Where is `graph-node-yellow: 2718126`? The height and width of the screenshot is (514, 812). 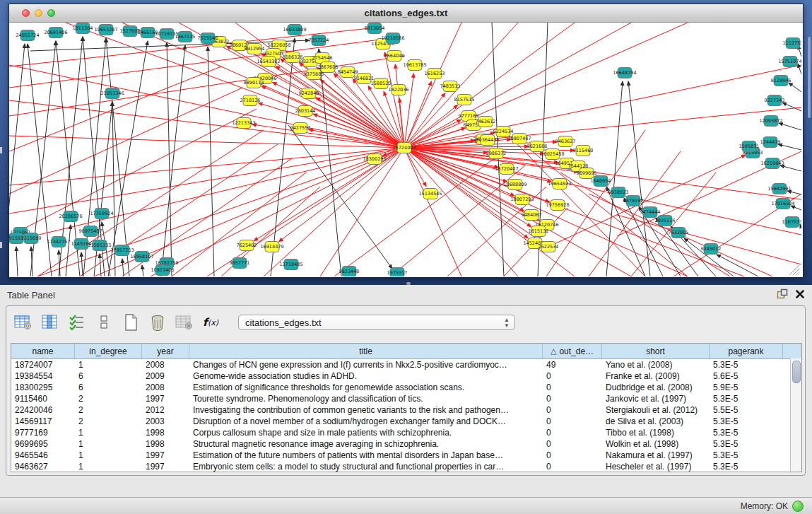
graph-node-yellow: 2718126 is located at coordinates (250, 100).